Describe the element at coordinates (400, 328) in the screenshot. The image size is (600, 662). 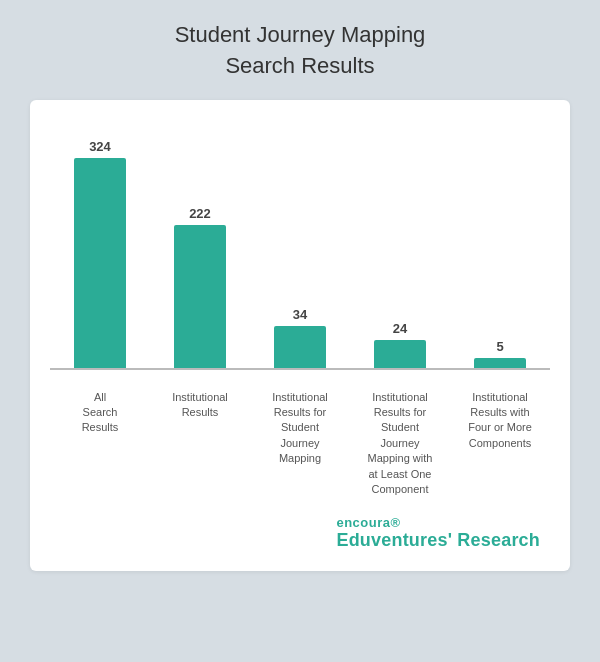
I see `bar-value-4: 24` at that location.